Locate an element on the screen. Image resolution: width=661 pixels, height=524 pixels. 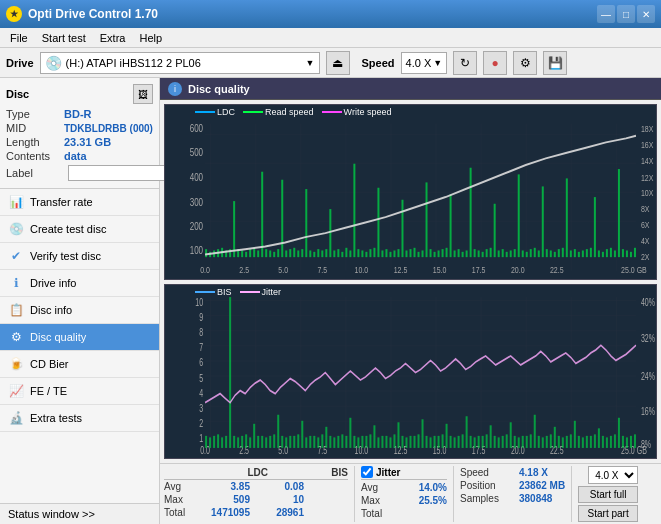
legend-ldc: LDC is located at coordinates (215, 112).